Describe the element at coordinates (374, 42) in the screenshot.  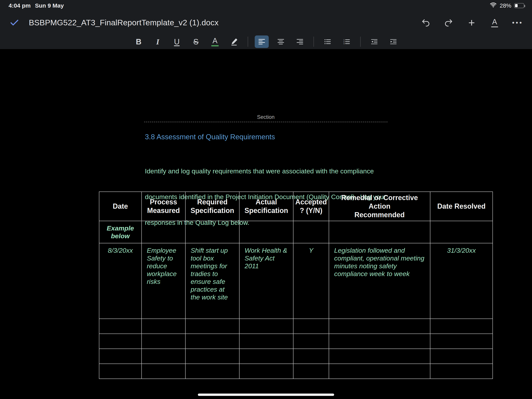
I see `outdent-icon` at that location.